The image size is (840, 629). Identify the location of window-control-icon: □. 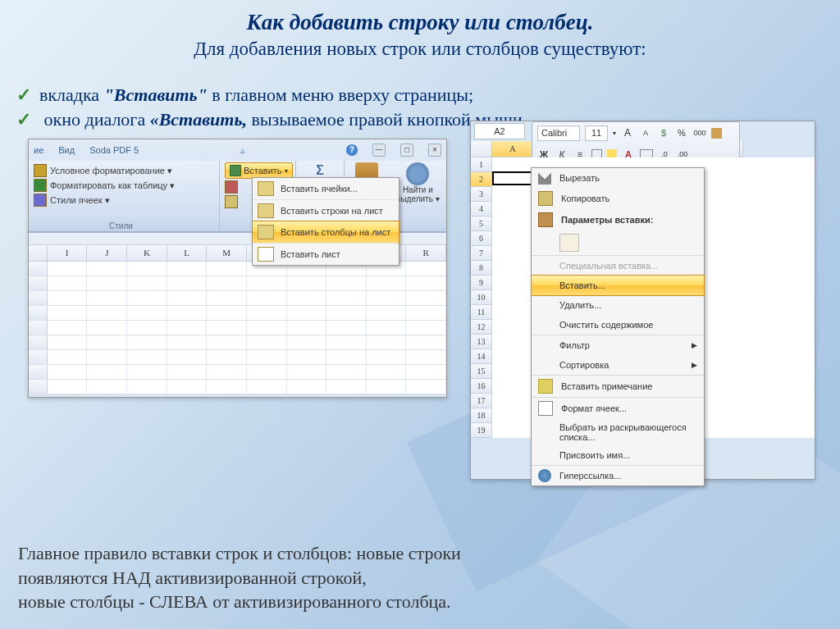
(407, 150).